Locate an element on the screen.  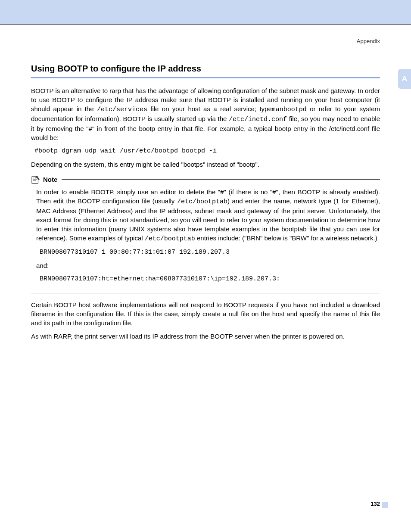
note-label: Note is located at coordinates (50, 179).